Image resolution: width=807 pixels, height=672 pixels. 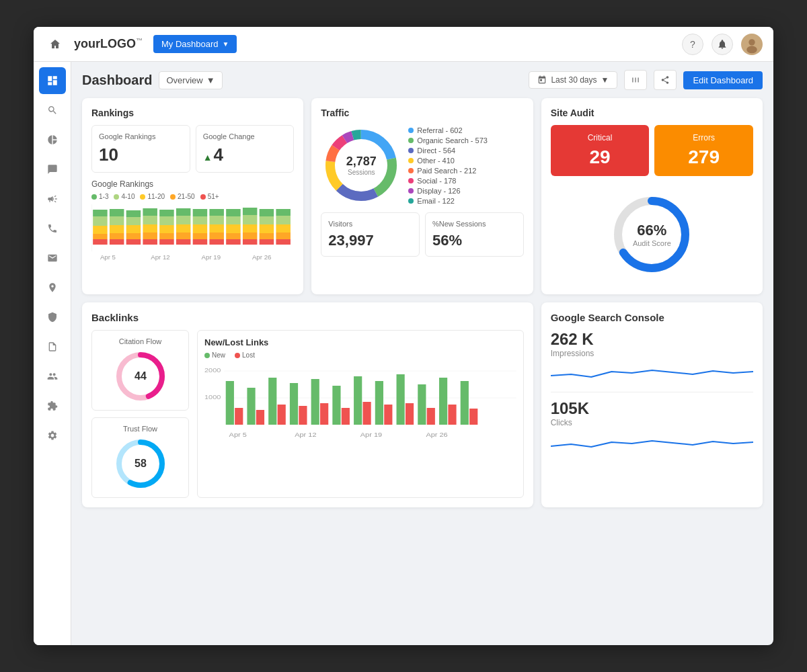 What do you see at coordinates (752, 44) in the screenshot?
I see `user-avatar` at bounding box center [752, 44].